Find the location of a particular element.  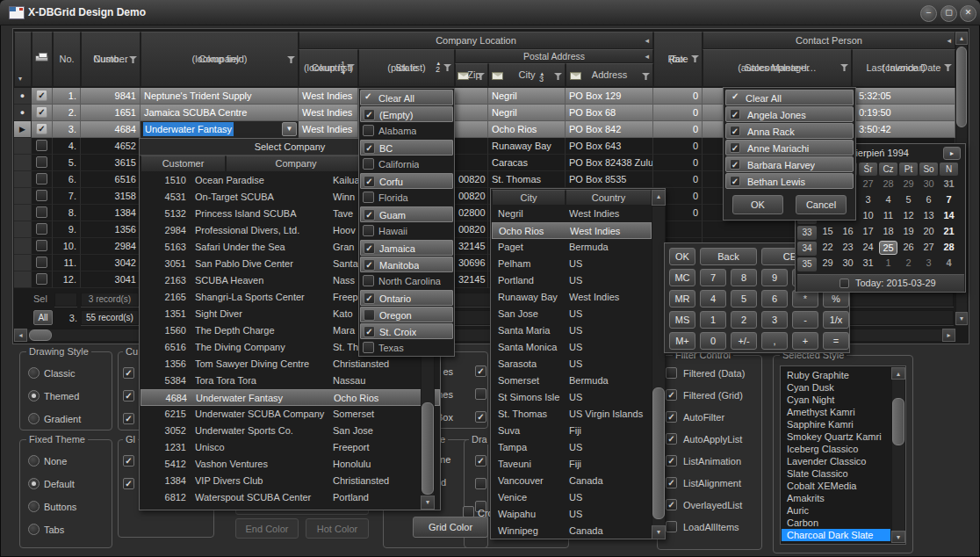

city-list-item: TampaUS is located at coordinates (572, 448).